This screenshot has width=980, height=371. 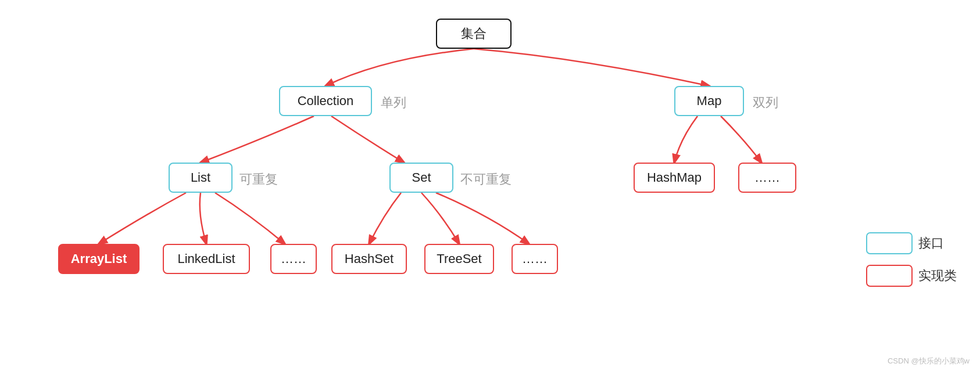 What do you see at coordinates (938, 276) in the screenshot?
I see `legend-impl-label: 实现类` at bounding box center [938, 276].